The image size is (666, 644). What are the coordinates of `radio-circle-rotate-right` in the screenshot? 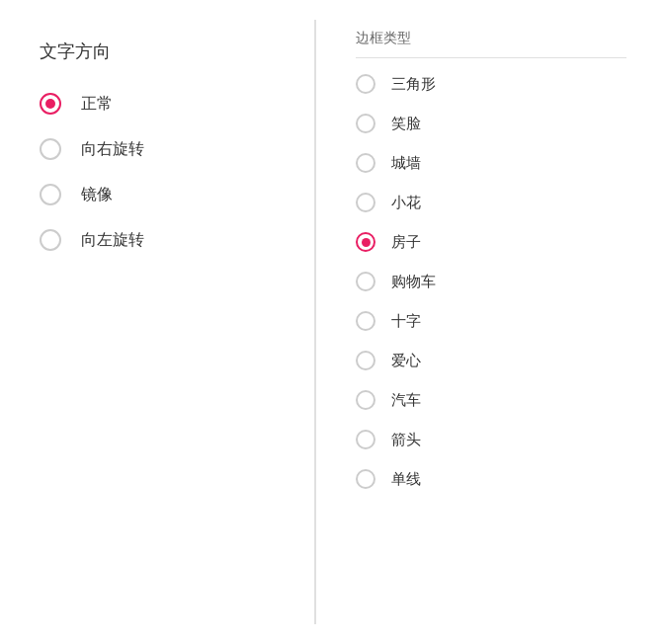 It's located at (50, 149).